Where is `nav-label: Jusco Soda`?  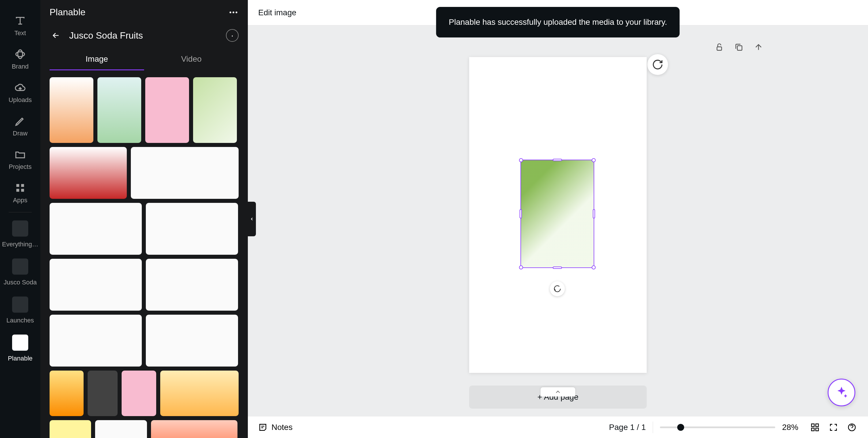 nav-label: Jusco Soda is located at coordinates (20, 282).